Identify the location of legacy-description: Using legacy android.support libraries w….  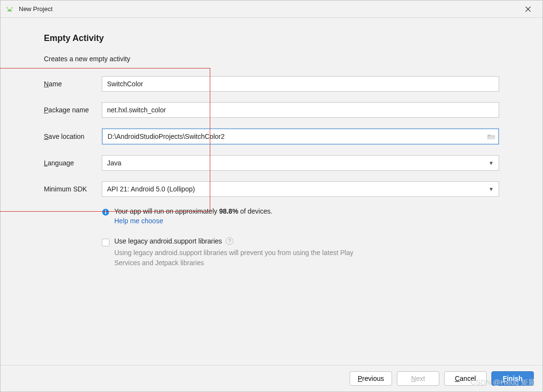
(235, 258).